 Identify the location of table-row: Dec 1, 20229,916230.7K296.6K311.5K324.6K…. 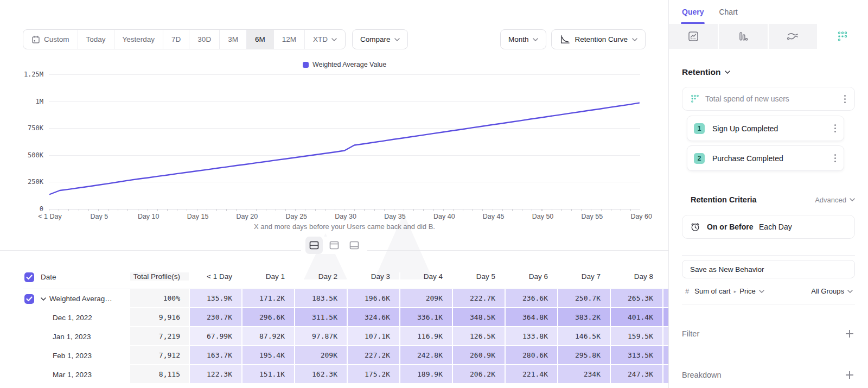
(346, 318).